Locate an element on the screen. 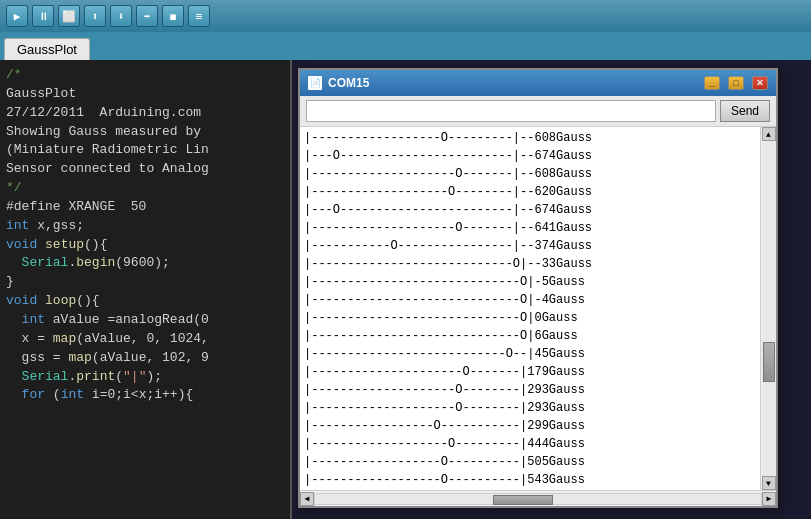 The width and height of the screenshot is (811, 519). code-line: #define XRANGE 50 is located at coordinates (145, 208).